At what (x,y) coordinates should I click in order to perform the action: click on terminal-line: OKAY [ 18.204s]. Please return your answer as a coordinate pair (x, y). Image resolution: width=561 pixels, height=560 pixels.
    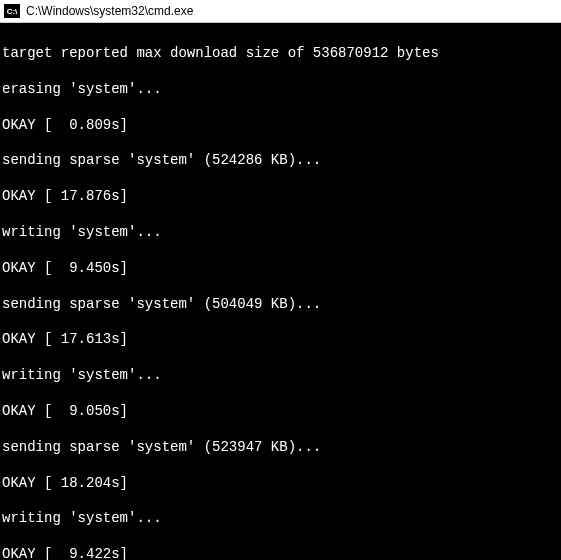
    Looking at the image, I should click on (280, 484).